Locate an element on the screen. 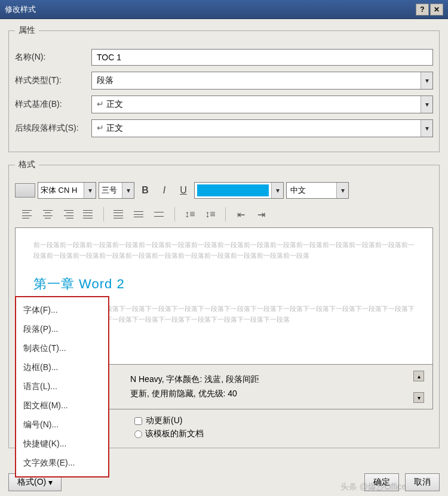 The height and width of the screenshot is (496, 448). paragraph-toolbar: ↕≡ ↕≡ ⇤ ⇥ is located at coordinates (224, 215).